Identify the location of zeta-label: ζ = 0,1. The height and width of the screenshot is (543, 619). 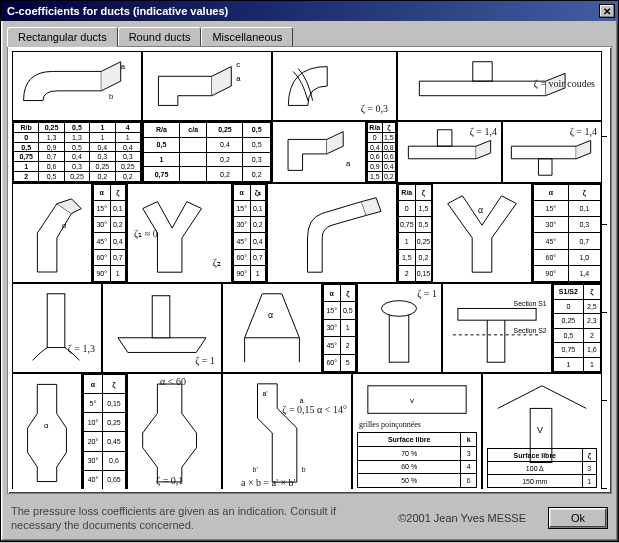
(170, 480).